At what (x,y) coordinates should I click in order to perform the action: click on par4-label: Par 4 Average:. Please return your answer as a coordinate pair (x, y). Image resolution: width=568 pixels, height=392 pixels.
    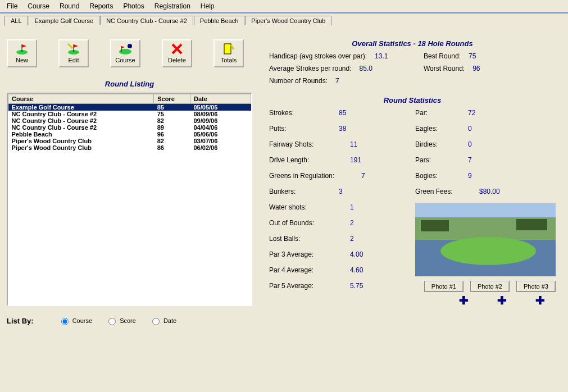
    Looking at the image, I should click on (306, 270).